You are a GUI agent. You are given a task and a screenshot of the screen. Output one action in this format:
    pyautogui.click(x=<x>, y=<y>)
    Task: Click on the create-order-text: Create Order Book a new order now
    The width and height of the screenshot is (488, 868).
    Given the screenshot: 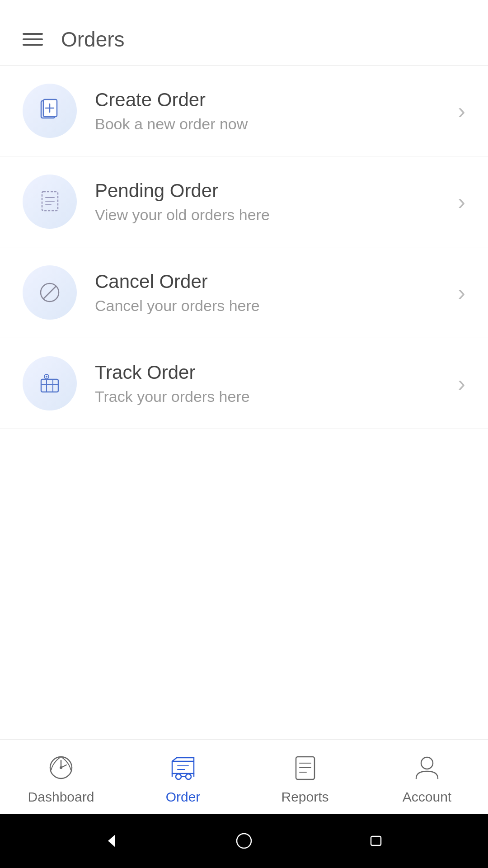 What is the action you would take?
    pyautogui.click(x=272, y=111)
    